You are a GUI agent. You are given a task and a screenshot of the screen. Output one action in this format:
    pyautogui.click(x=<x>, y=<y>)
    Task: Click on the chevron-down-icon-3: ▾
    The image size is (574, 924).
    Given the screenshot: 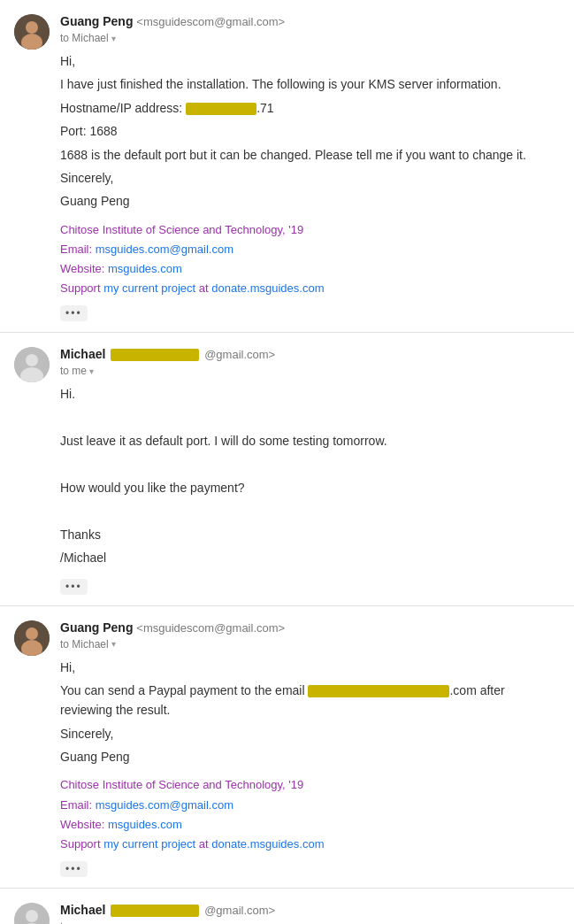 What is the action you would take?
    pyautogui.click(x=113, y=644)
    